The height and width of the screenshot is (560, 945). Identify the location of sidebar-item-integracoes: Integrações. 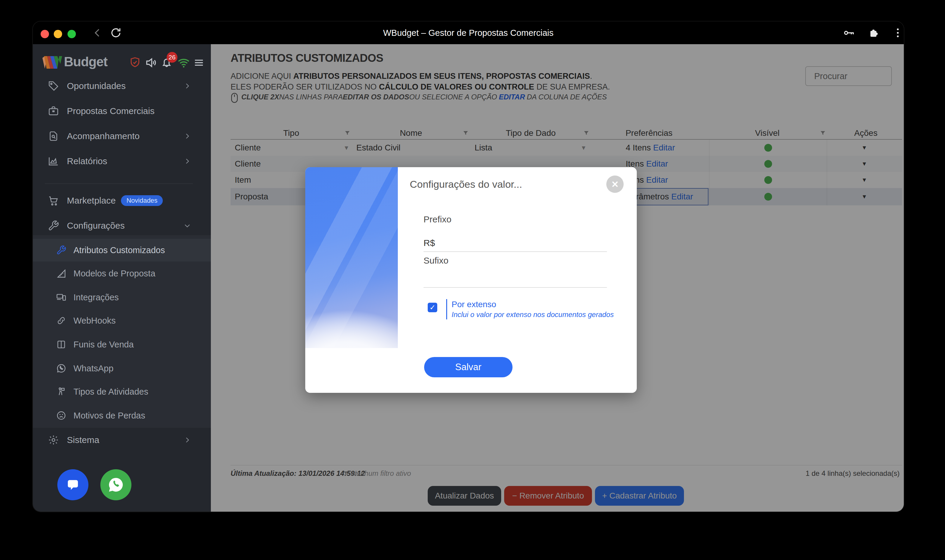
(122, 297).